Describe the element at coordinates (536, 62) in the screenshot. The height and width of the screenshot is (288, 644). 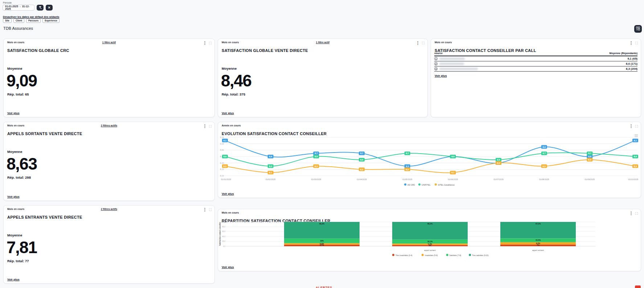
I see `source-ranking-table: source Moyenne (Répondants) 1 9,1 (65) 2…` at that location.